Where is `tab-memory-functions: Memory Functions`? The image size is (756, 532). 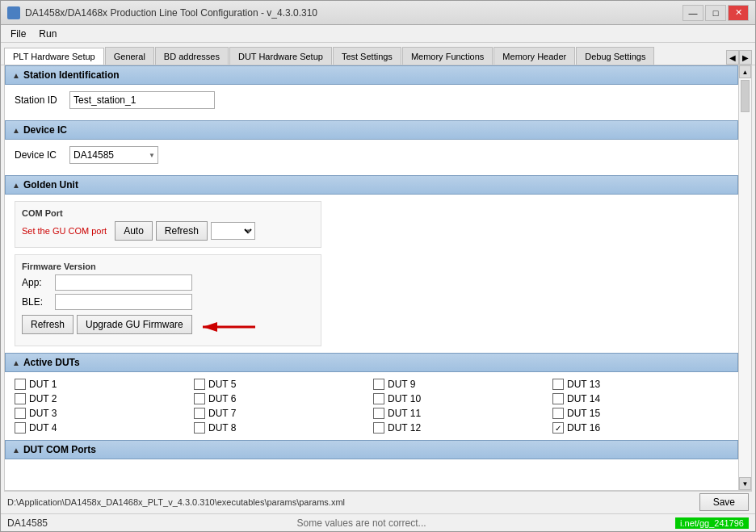
tab-memory-functions: Memory Functions is located at coordinates (447, 56).